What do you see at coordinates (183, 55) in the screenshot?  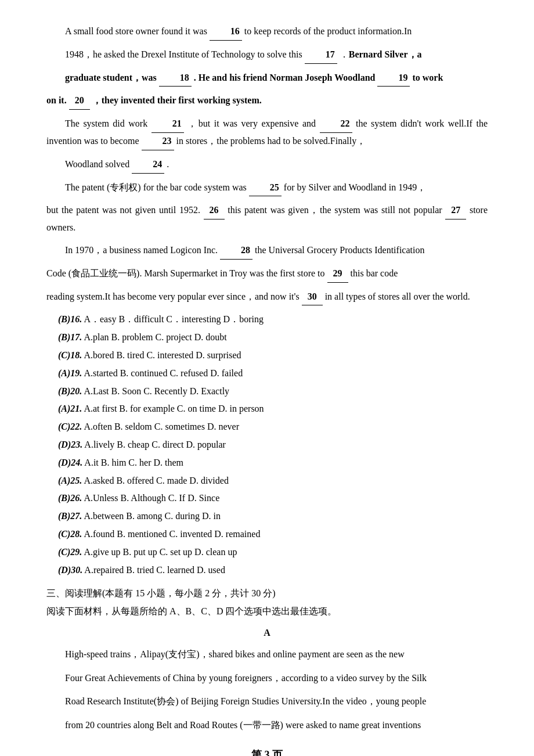 I see `p2-text: 1948，he asked the Drexel Institute of Te…` at bounding box center [183, 55].